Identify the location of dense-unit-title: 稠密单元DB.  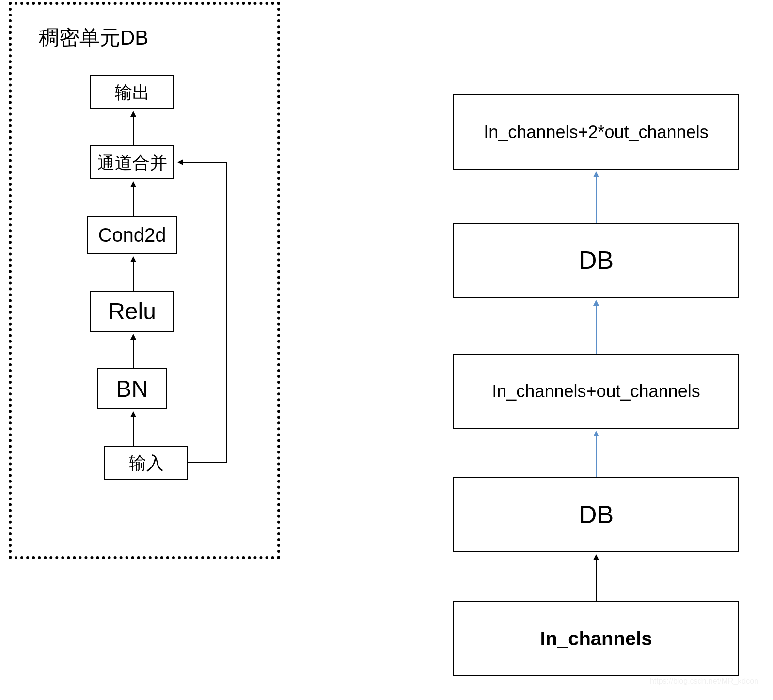
(94, 38).